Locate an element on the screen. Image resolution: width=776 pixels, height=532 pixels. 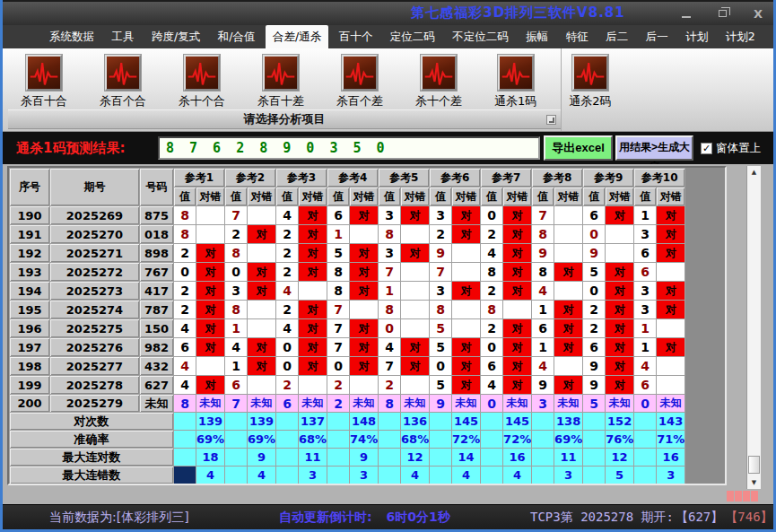
menu-item-5: 合差/通杀 is located at coordinates (297, 37).